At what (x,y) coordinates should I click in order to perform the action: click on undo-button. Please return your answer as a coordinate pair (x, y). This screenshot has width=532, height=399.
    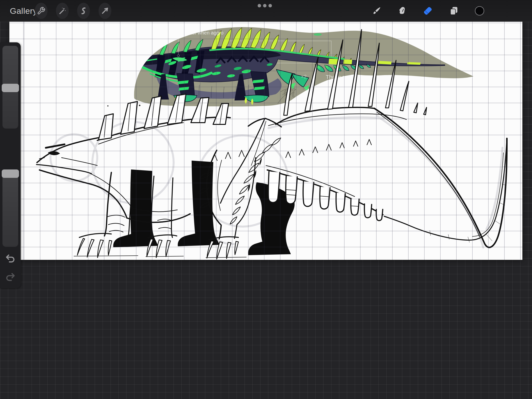
    Looking at the image, I should click on (10, 259).